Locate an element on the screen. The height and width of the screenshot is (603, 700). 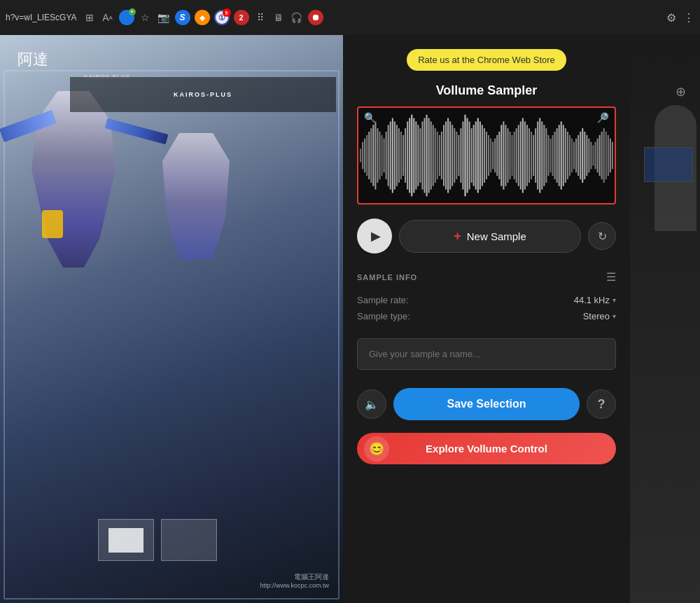
sample-type-label: Sample type: is located at coordinates (384, 317).